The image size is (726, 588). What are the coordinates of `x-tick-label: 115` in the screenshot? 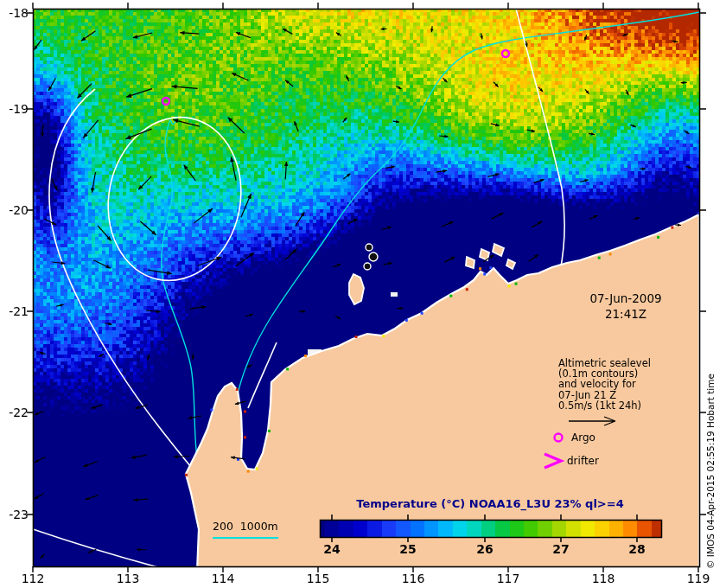 It's located at (318, 578).